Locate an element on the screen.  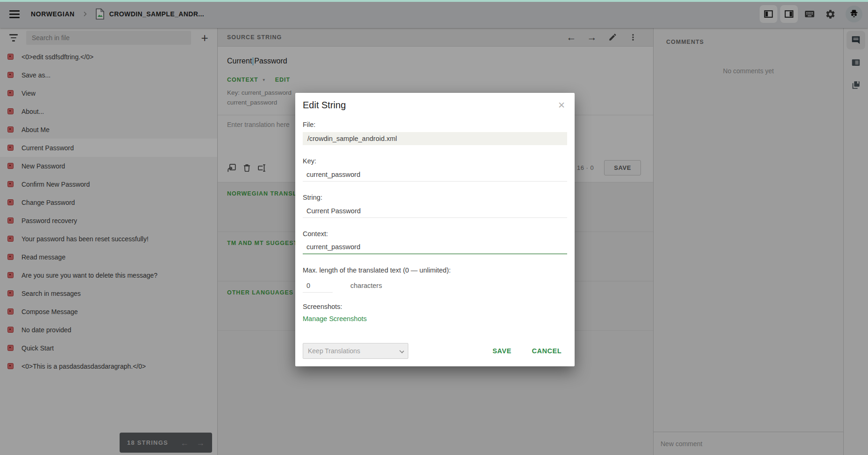
modal-cancel-button: CANCEL is located at coordinates (547, 351).